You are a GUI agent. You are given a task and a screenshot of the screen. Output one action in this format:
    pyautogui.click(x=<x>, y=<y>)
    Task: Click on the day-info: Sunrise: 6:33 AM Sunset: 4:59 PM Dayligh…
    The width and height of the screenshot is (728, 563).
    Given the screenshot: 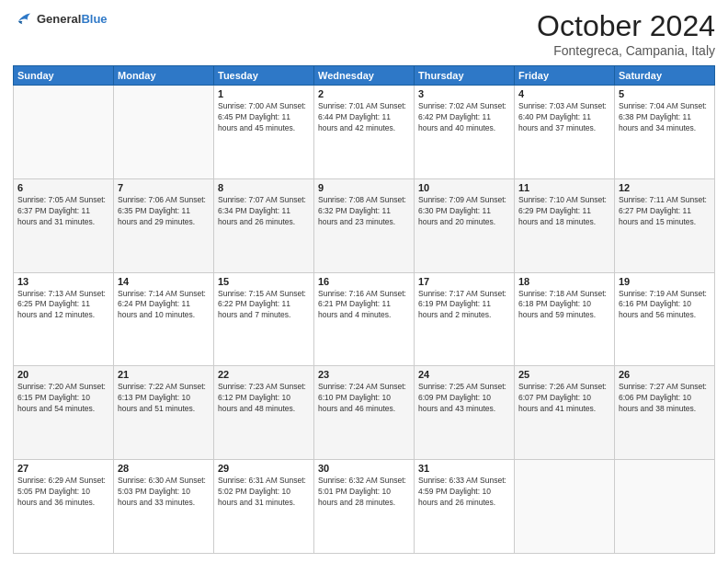 What is the action you would take?
    pyautogui.click(x=464, y=492)
    